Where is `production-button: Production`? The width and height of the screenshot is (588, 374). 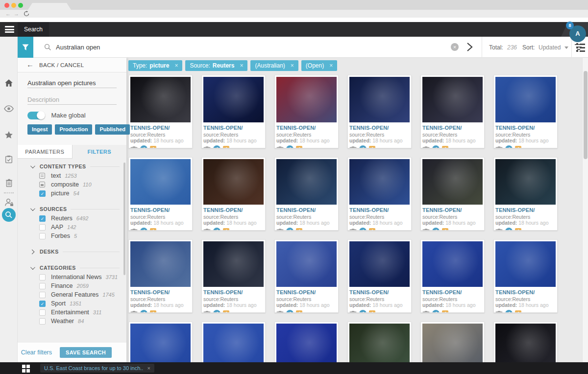
production-button: Production is located at coordinates (74, 129).